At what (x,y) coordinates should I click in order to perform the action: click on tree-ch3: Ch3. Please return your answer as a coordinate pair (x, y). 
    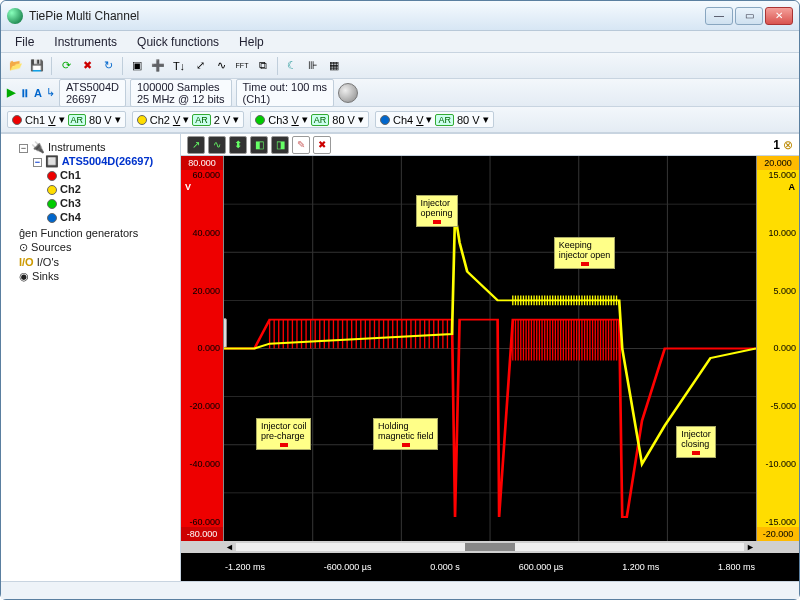
    Looking at the image, I should click on (104, 203).